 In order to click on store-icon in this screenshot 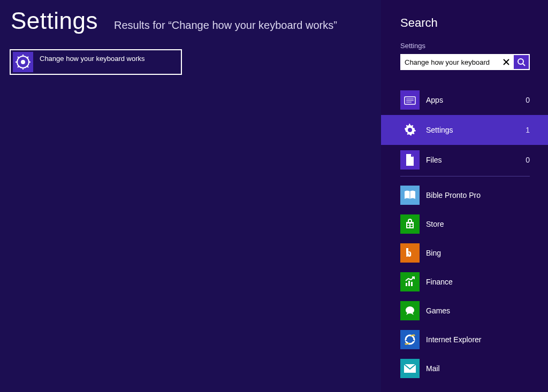, I will do `click(410, 224)`.